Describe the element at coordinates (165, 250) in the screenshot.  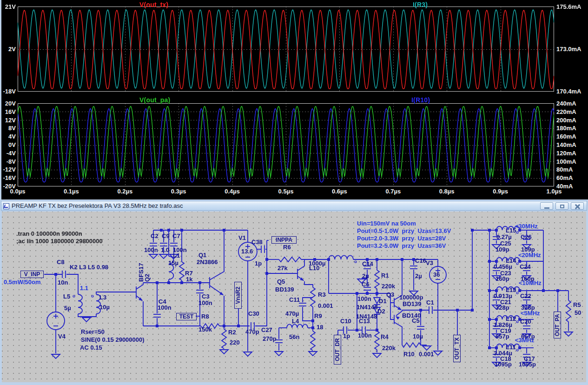
I see `component-label: 1.0` at that location.